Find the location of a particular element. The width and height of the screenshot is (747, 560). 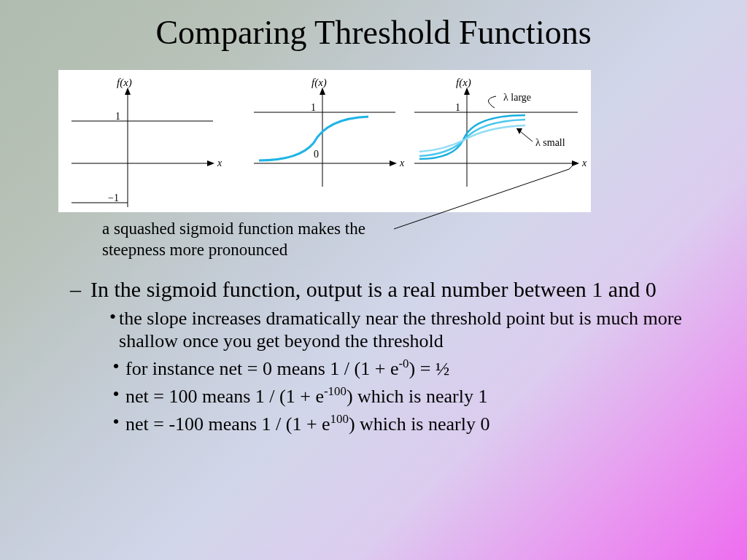

dash-icon: – is located at coordinates (78, 290).